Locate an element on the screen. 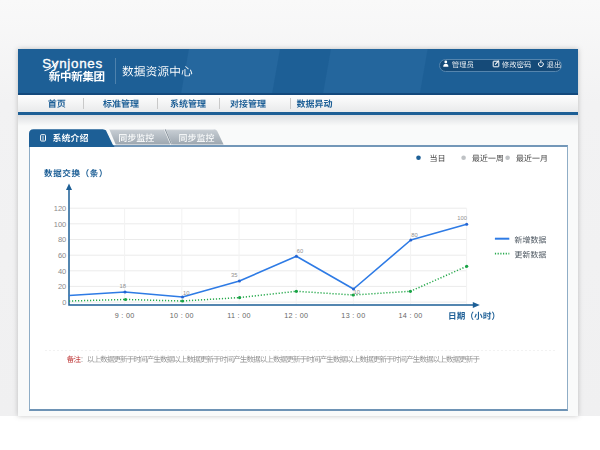 The image size is (600, 450). svg-text: 12 : 00 is located at coordinates (296, 316).